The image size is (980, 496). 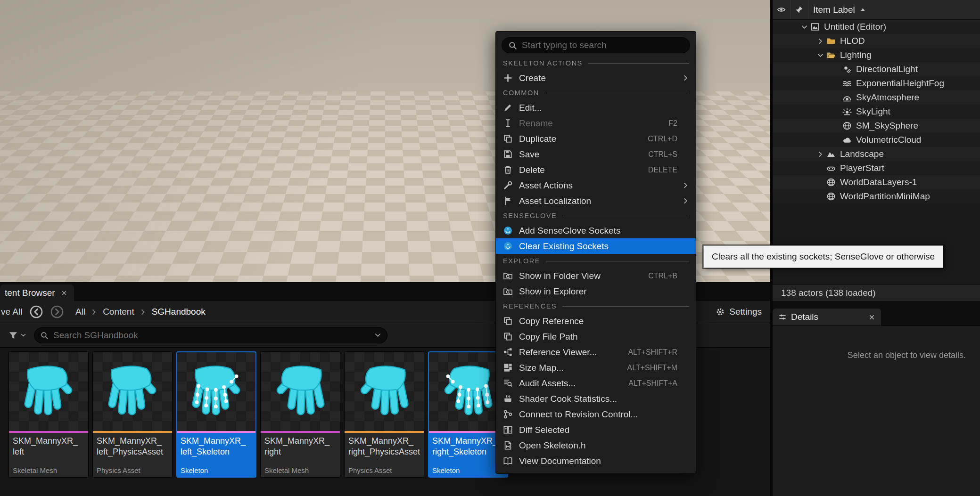 I want to click on menu-search-input, so click(x=602, y=45).